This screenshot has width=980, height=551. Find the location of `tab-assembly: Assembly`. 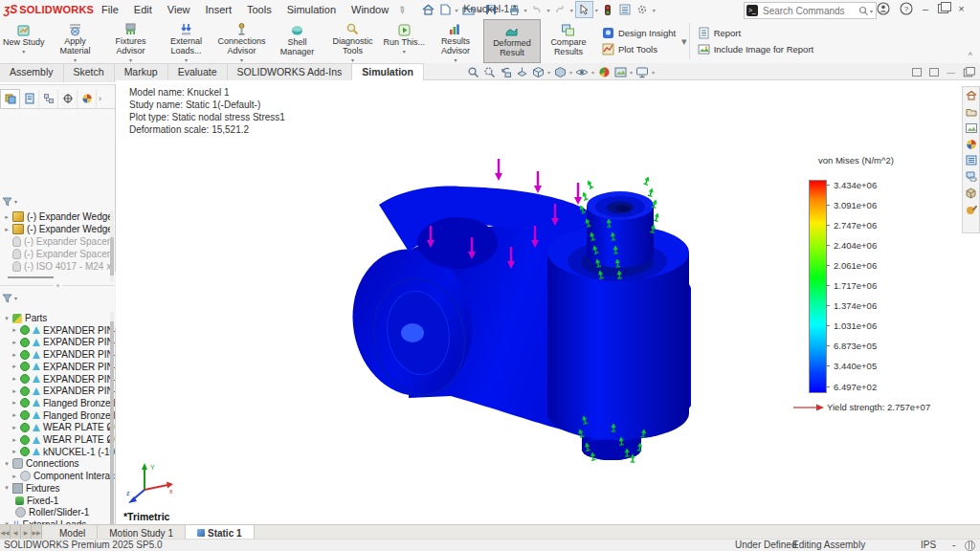

tab-assembly: Assembly is located at coordinates (33, 73).